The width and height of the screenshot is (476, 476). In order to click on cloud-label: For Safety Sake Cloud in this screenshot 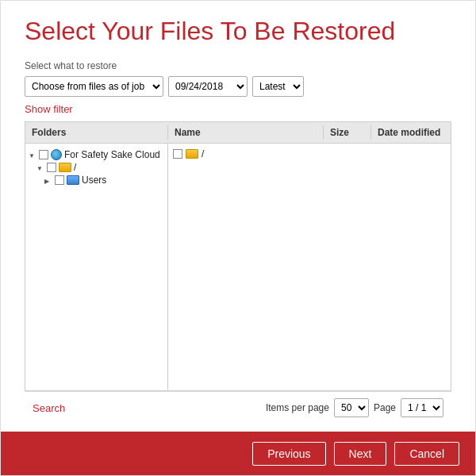, I will do `click(113, 155)`.